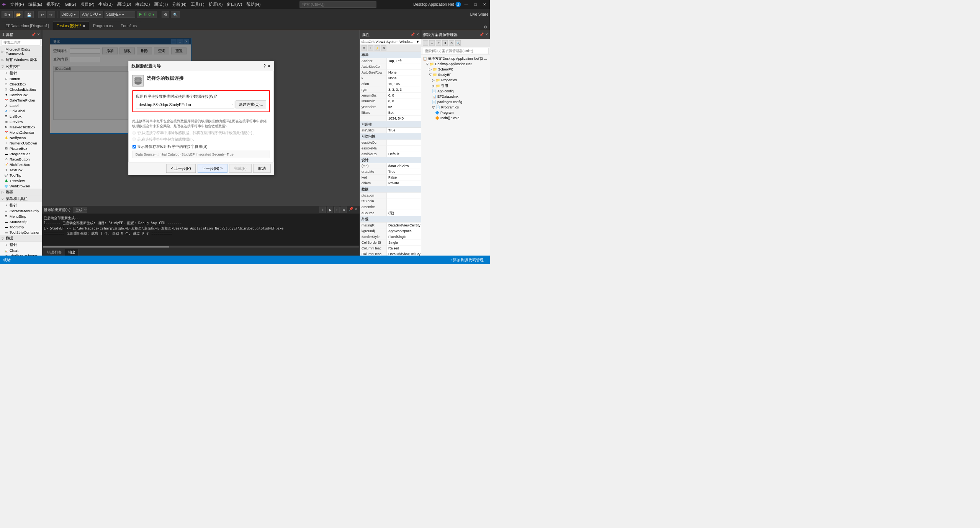 Image resolution: width=980 pixels, height=528 pixels. What do you see at coordinates (198, 5) in the screenshot?
I see `menu-tools: 工具(T)` at bounding box center [198, 5].